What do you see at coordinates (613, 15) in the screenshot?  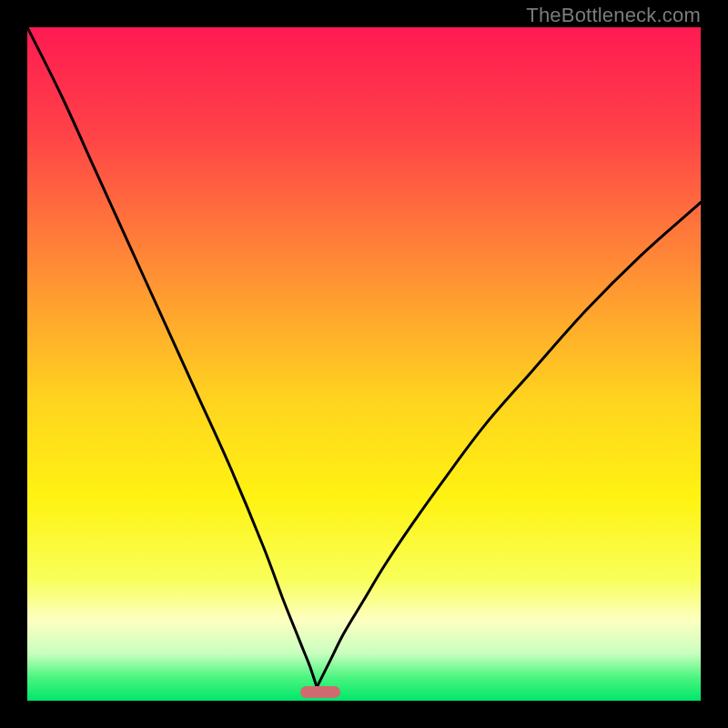 I see `watermark-text: TheBottleneck.com` at bounding box center [613, 15].